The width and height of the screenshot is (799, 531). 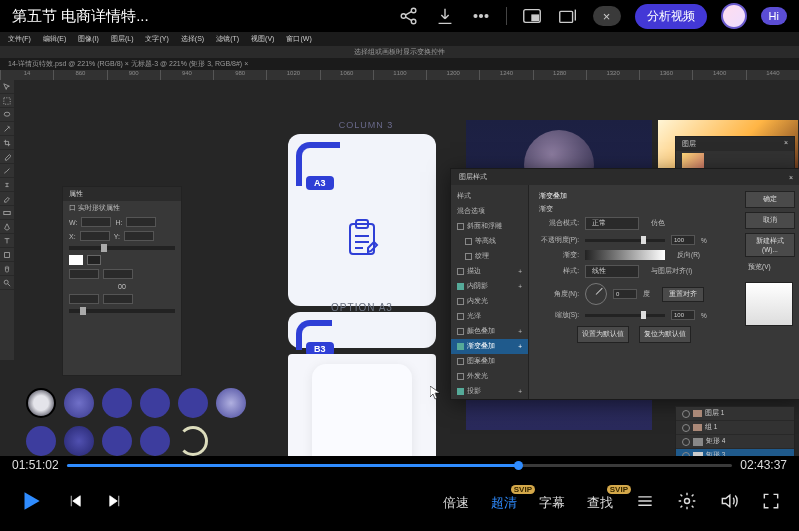 I want to click on svip-badge: SVIP, so click(x=523, y=490).